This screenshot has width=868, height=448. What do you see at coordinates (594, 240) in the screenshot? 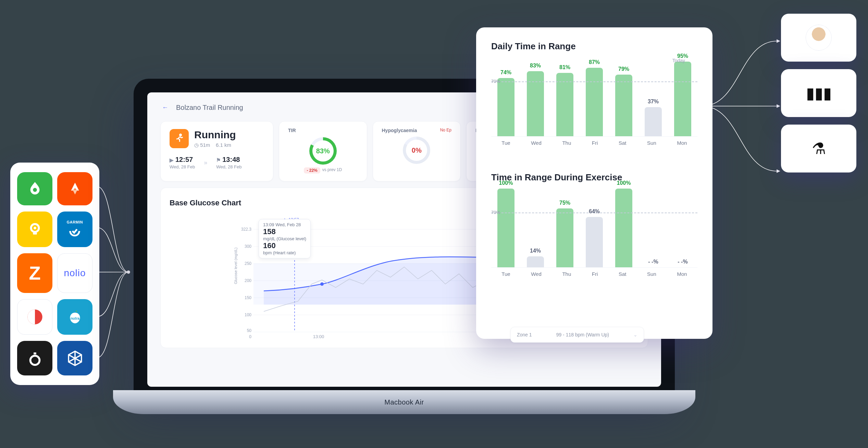
I see `tir-exercise-chart: 70%100%14%75%64%100%- -%- -%TueWedThuFri…` at bounding box center [594, 240].